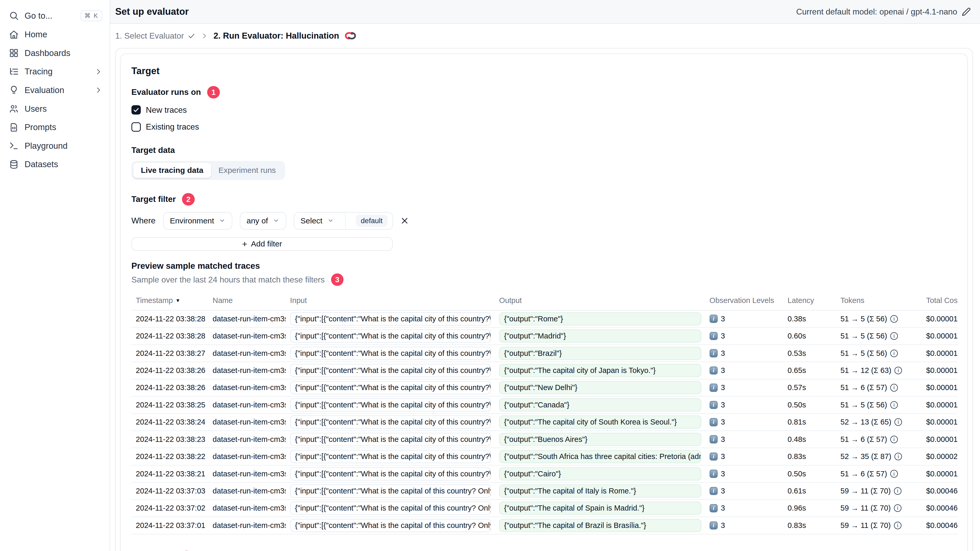  Describe the element at coordinates (600, 405) in the screenshot. I see `cell-output: {"output":"Canada"}` at that location.